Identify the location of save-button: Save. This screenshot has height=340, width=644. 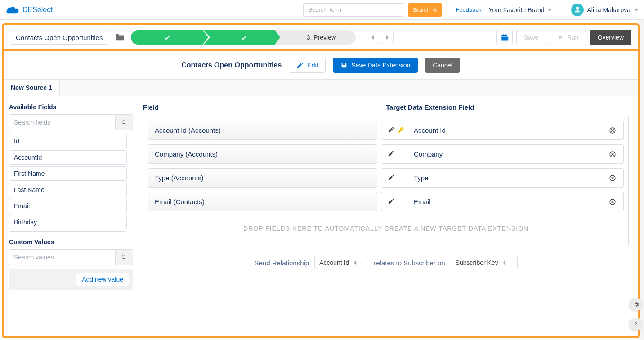
(531, 37).